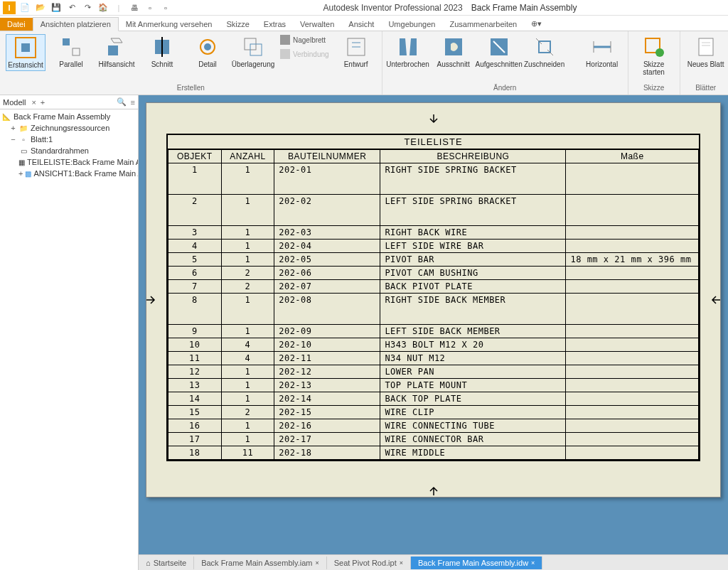 The width and height of the screenshot is (728, 570). Describe the element at coordinates (69, 128) in the screenshot. I see `tree-resources: +📁Zeichnungsressourcen` at that location.